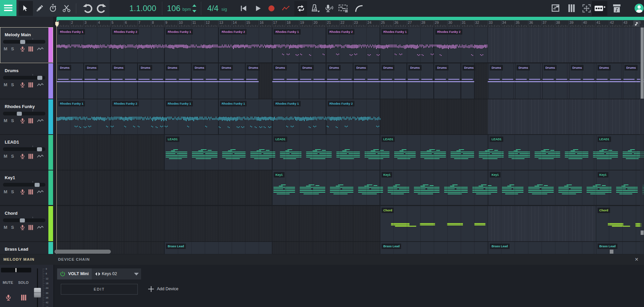  I want to click on svg-text: 22, so click(343, 22).